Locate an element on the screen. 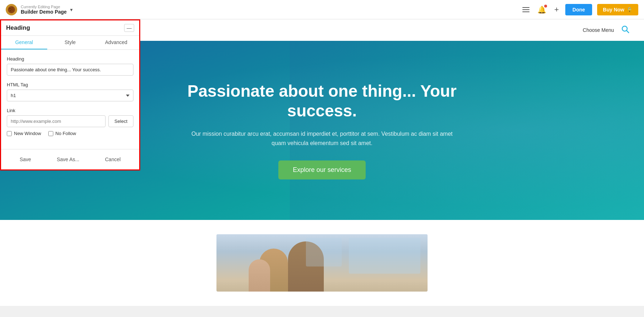  editing-page: Builder Demo Page is located at coordinates (44, 12).